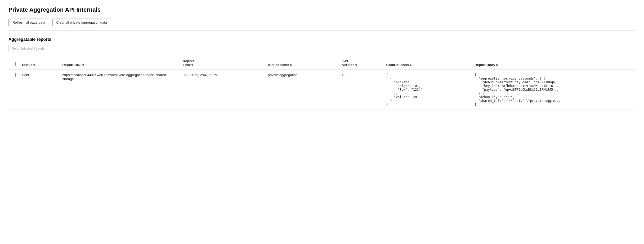 The height and width of the screenshot is (244, 644). What do you see at coordinates (553, 63) in the screenshot?
I see `header-report-body: Report Body` at bounding box center [553, 63].